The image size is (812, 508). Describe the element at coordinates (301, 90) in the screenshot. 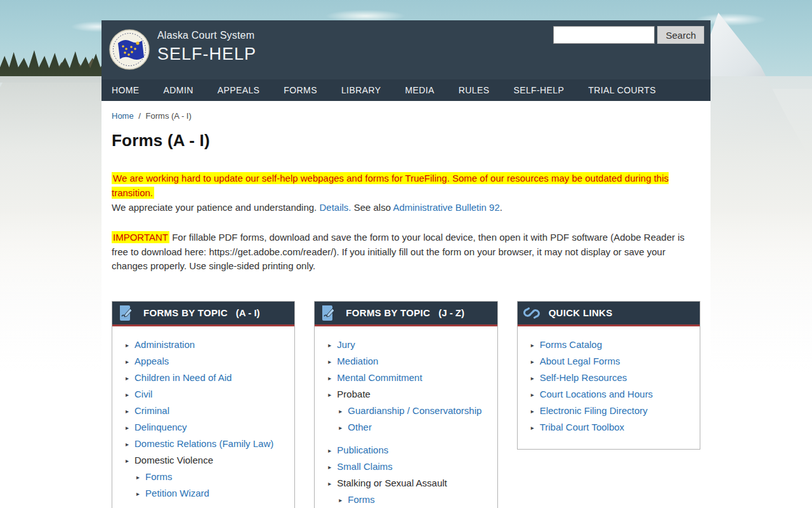

I see `nav-item-forms: FORMS` at that location.